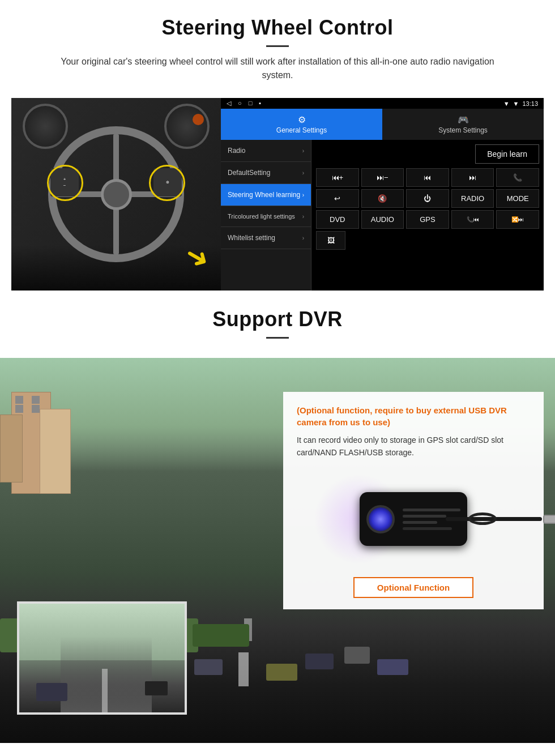 The image size is (555, 756). Describe the element at coordinates (331, 240) in the screenshot. I see `btn-screenshot: 🖼` at that location.